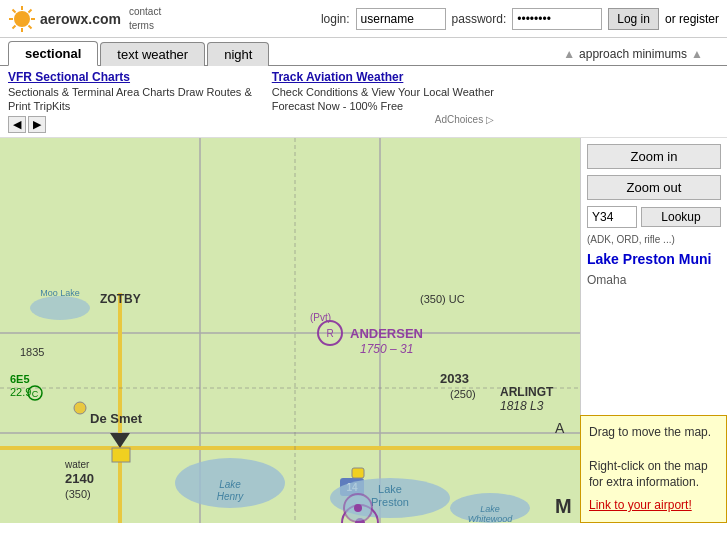 The width and height of the screenshot is (727, 545). What do you see at coordinates (130, 106) in the screenshot?
I see `ad-left-line2: Print TripKits` at bounding box center [130, 106].